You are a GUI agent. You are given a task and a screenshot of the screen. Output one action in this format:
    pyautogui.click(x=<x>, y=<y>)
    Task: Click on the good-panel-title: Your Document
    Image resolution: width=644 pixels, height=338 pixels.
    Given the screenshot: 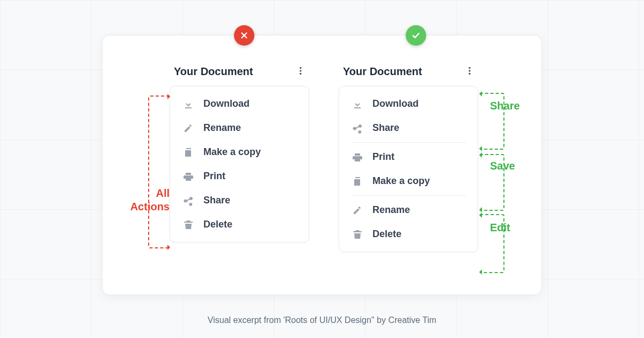 What is the action you would take?
    pyautogui.click(x=382, y=72)
    